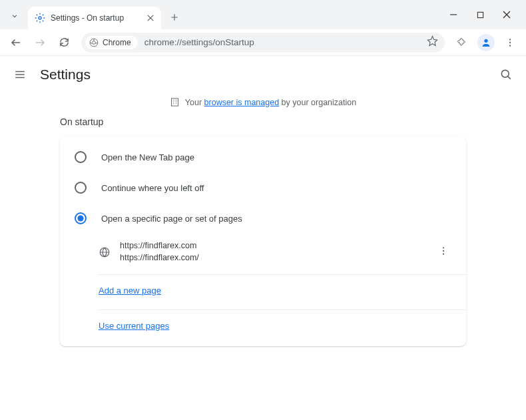  What do you see at coordinates (443, 252) in the screenshot?
I see `startup-page-menu-button` at bounding box center [443, 252].